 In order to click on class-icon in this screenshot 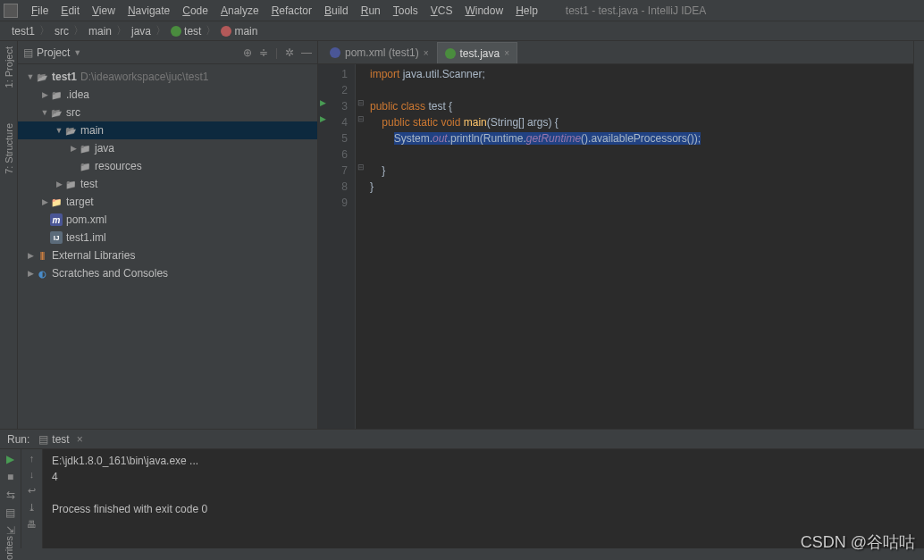, I will do `click(176, 31)`.